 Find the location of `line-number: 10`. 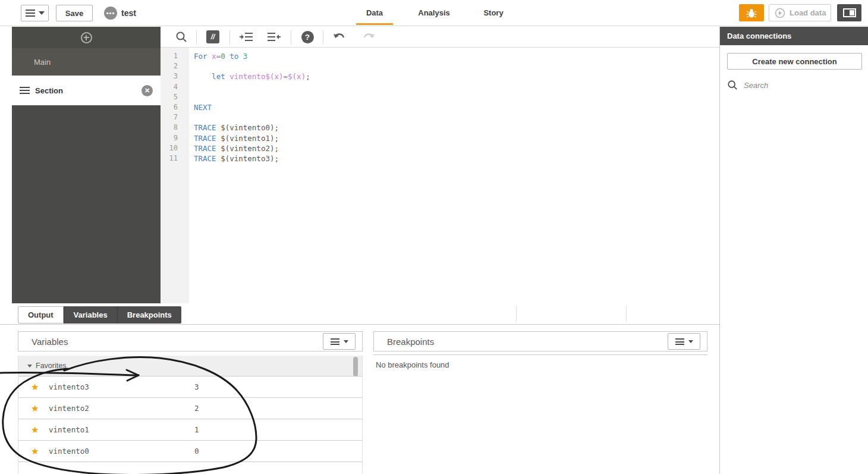

line-number: 10 is located at coordinates (175, 149).